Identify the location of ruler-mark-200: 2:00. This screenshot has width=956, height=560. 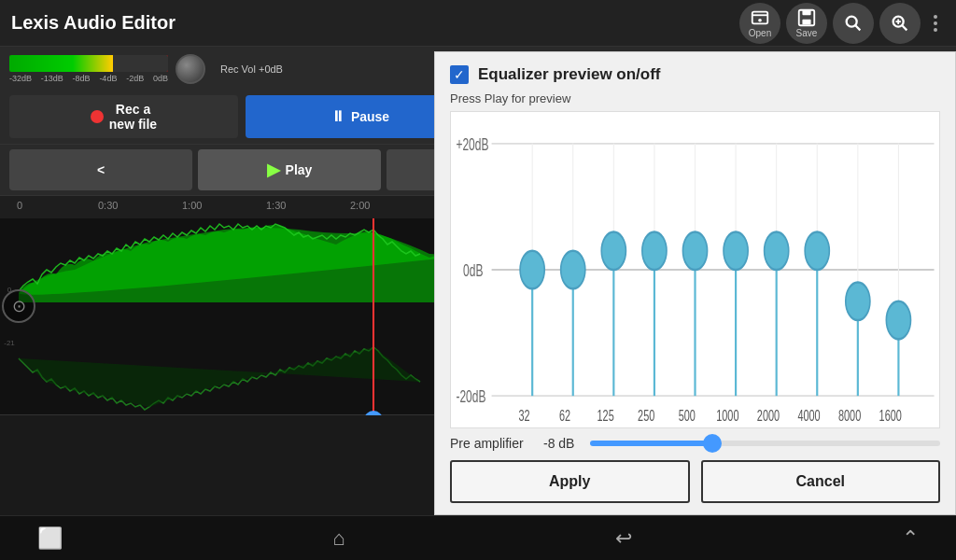
(360, 205).